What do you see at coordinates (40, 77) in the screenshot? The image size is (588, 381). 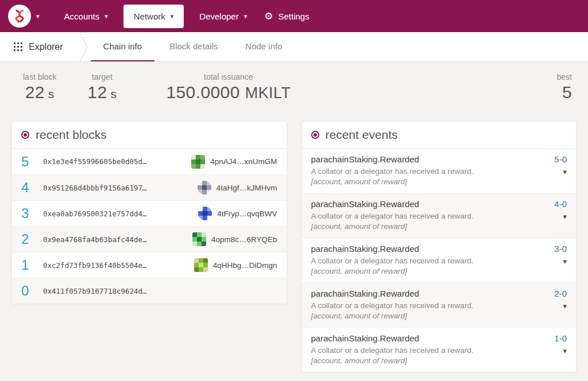 I see `stat-label: last block` at bounding box center [40, 77].